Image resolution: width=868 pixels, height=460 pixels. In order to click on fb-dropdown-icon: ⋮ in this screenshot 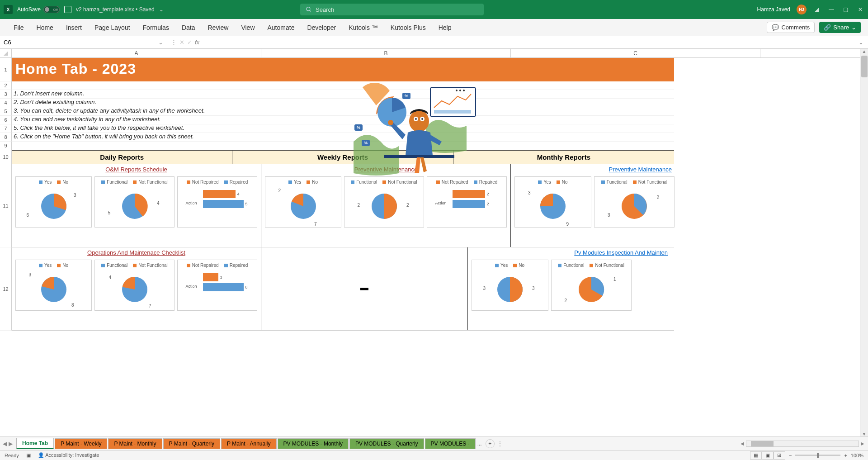, I will do `click(174, 43)`.